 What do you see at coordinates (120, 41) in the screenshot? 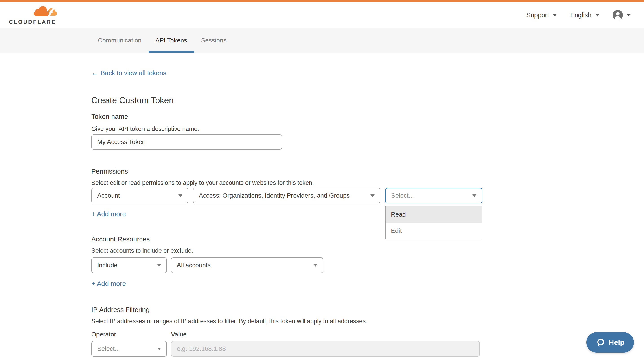
I see `tab-label: Communication` at bounding box center [120, 41].